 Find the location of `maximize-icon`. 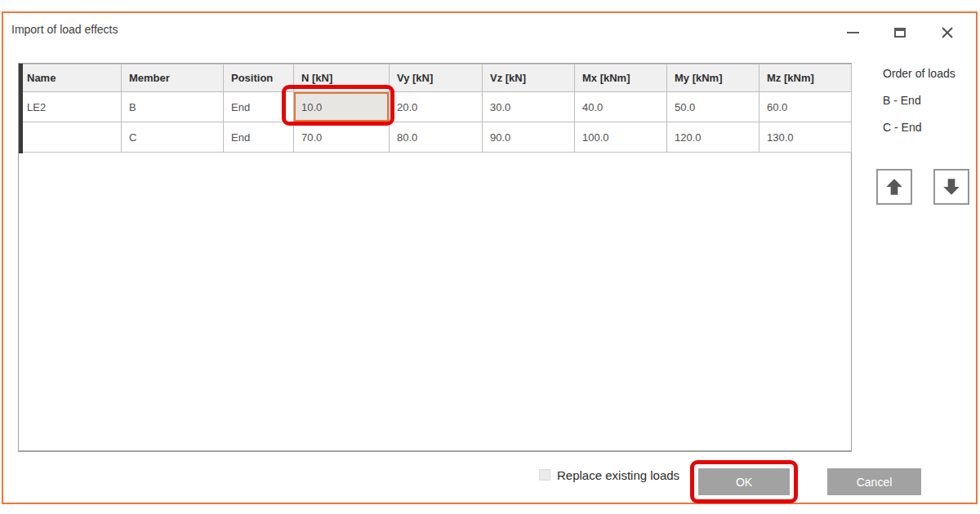

maximize-icon is located at coordinates (900, 33).